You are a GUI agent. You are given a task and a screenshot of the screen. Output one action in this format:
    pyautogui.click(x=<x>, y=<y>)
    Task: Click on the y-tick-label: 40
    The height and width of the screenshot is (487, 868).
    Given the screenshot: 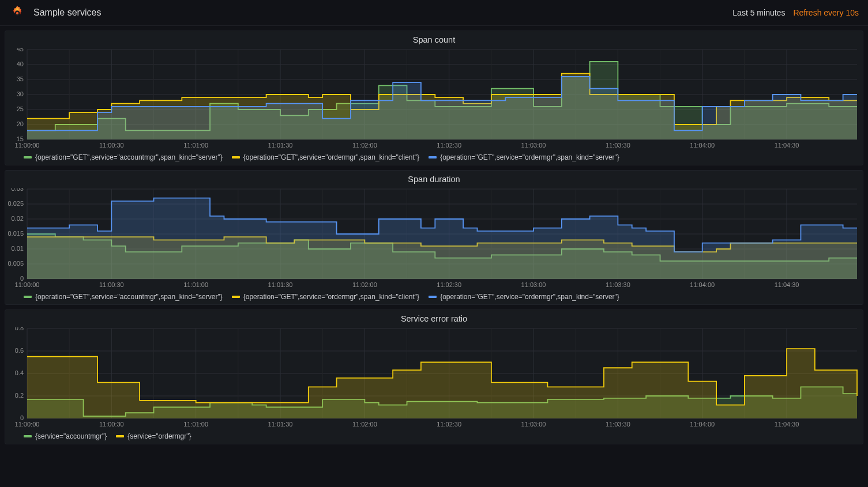 What is the action you would take?
    pyautogui.click(x=20, y=64)
    